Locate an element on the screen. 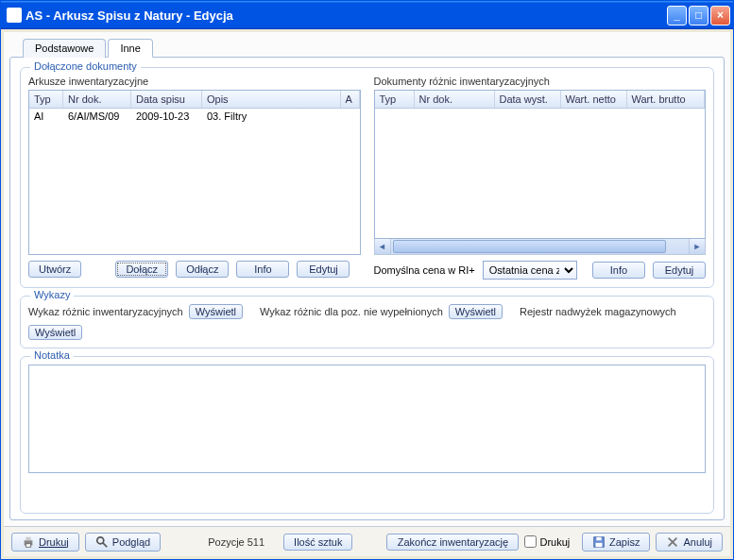 This screenshot has width=734, height=560. col-typ: Typ is located at coordinates (46, 99).